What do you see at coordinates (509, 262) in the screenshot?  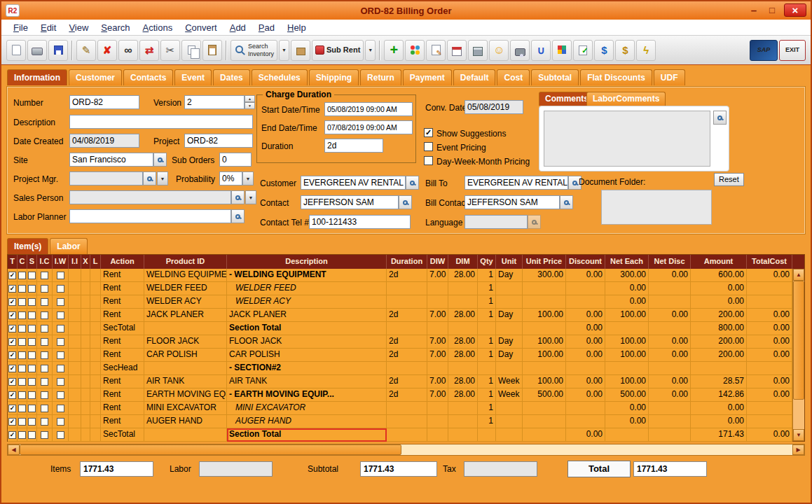 I see `col-unit: Unit` at bounding box center [509, 262].